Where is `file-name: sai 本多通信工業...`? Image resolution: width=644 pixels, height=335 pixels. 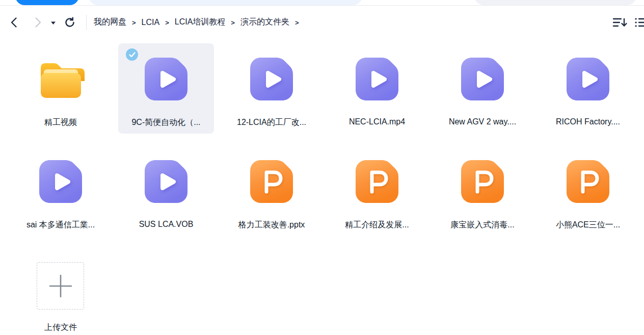
file-name: sai 本多通信工業... is located at coordinates (61, 225).